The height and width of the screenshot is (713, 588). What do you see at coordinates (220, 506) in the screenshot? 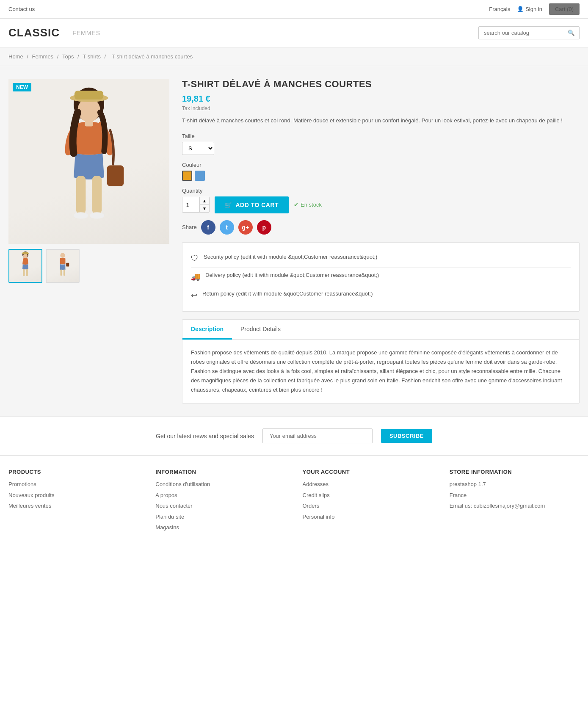
I see `footer-contact-link: Nous contacter` at bounding box center [220, 506].